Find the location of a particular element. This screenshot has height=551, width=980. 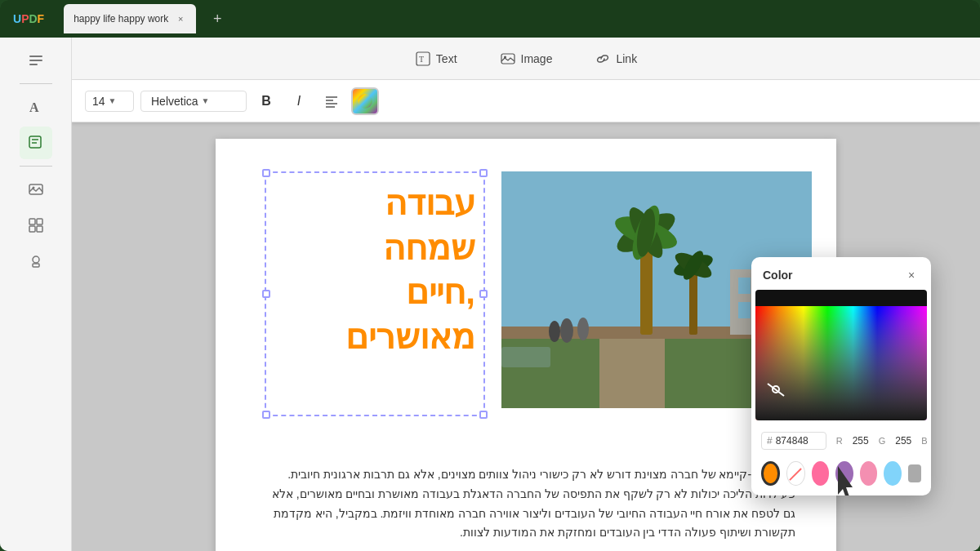

color-button is located at coordinates (365, 101).